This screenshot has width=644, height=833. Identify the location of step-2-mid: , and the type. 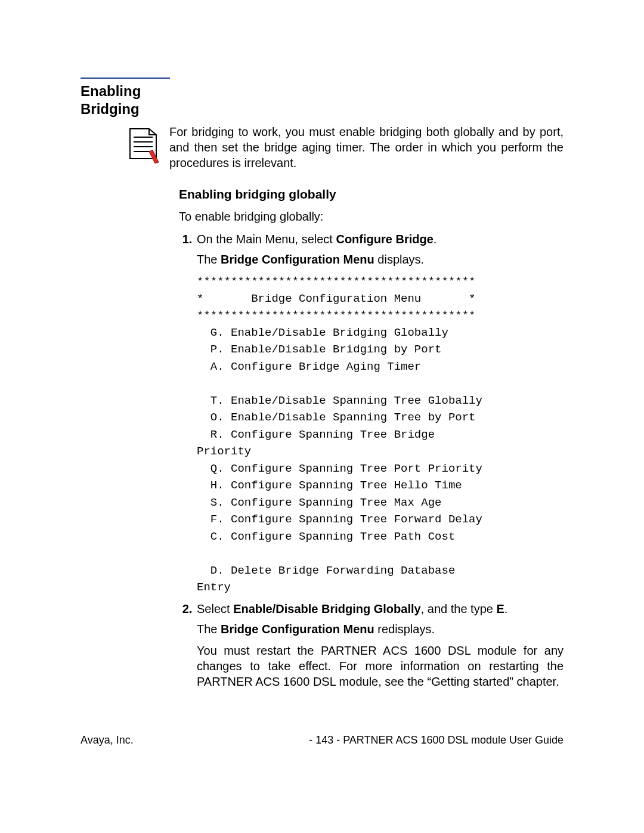
(459, 609).